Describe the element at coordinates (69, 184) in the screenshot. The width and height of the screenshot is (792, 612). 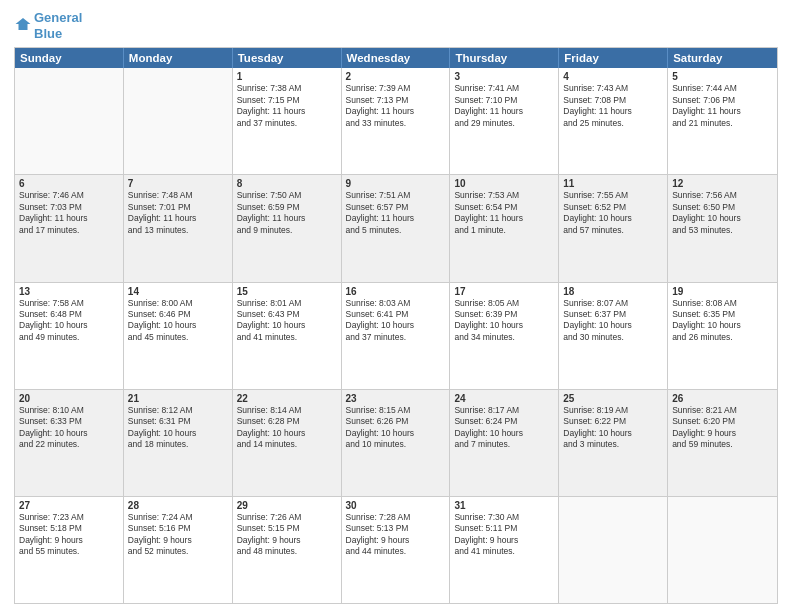
I see `day-number: 6` at that location.